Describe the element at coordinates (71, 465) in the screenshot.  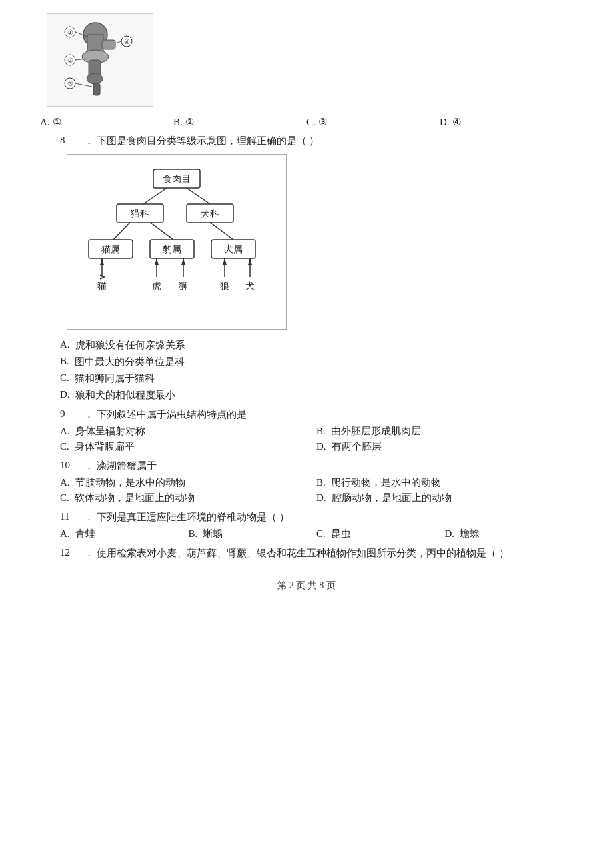
I see `q10-number: 10` at that location.